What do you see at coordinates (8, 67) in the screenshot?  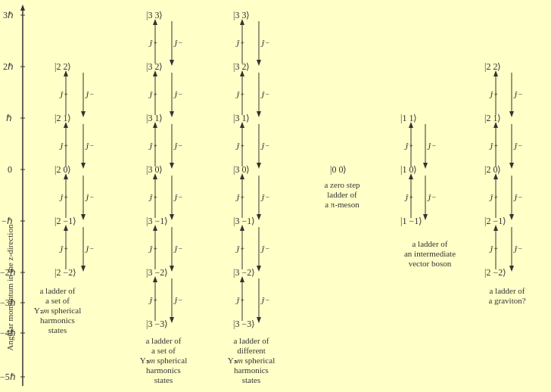 I see `svg-text: 2ℏ` at bounding box center [8, 67].